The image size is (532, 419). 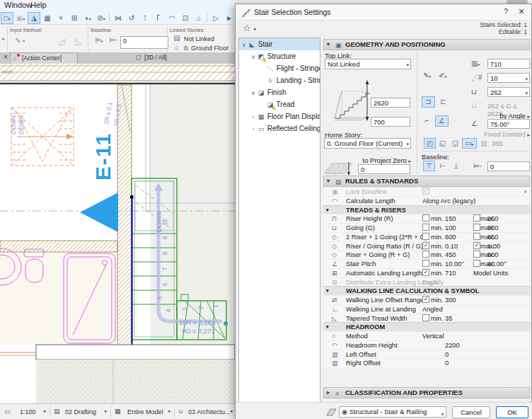 What do you see at coordinates (253, 129) in the screenshot?
I see `expand-chevron-icon: ›` at bounding box center [253, 129].